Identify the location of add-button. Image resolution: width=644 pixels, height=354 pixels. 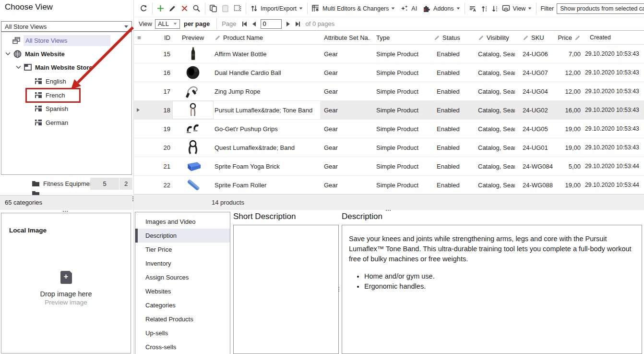
(160, 9).